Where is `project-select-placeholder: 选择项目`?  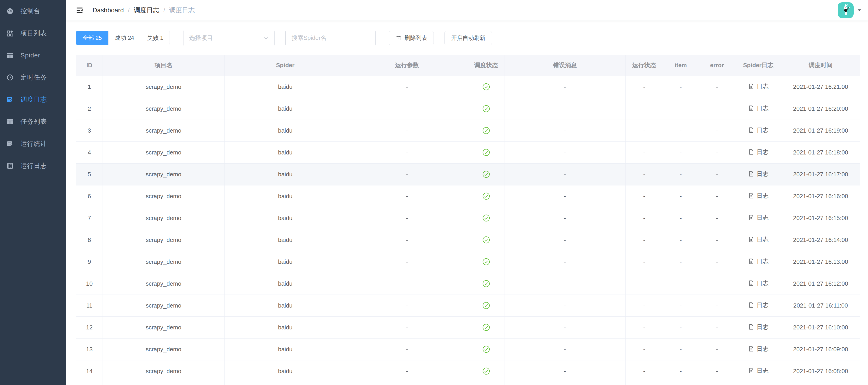
project-select-placeholder: 选择项目 is located at coordinates (226, 38).